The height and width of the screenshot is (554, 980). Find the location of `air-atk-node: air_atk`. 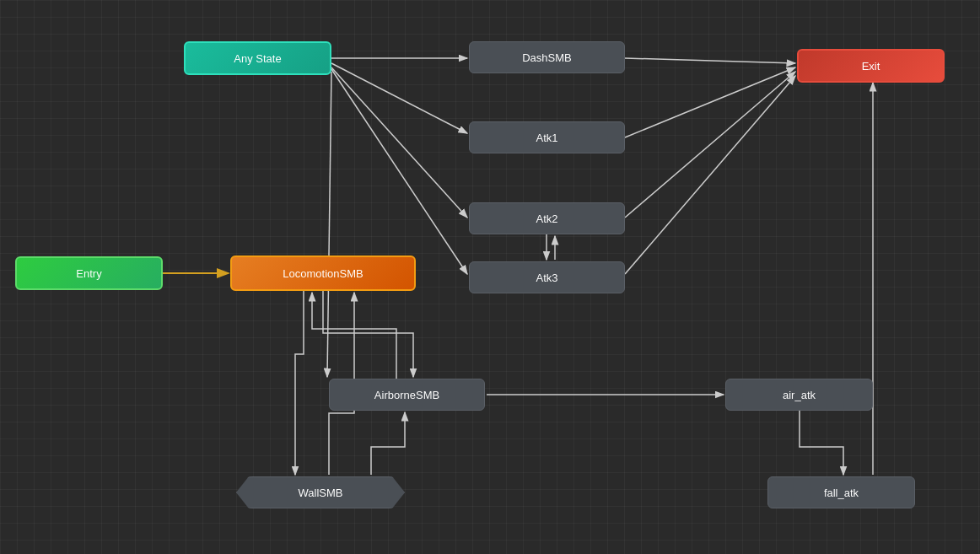

air-atk-node: air_atk is located at coordinates (800, 395).